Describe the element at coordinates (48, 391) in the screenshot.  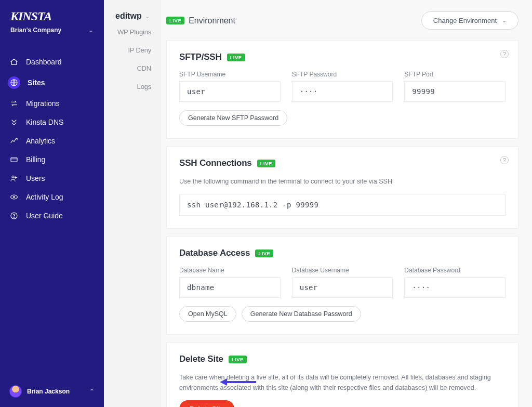
I see `user-name: Brian Jackson` at that location.